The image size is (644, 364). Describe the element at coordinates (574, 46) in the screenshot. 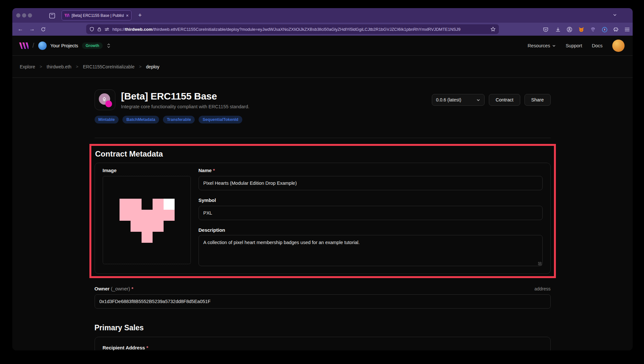

I see `nav-support: Support` at that location.